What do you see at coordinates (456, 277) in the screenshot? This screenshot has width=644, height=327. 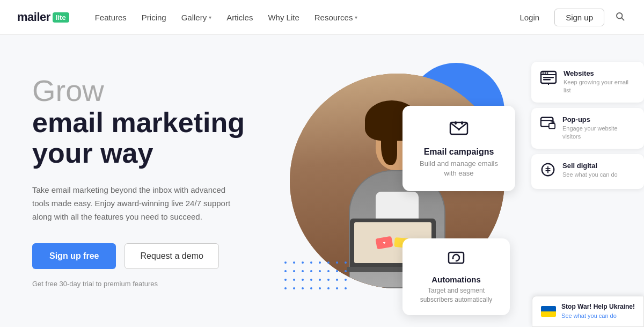 I see `automations-card: Automations Target and segment subscribe…` at bounding box center [456, 277].